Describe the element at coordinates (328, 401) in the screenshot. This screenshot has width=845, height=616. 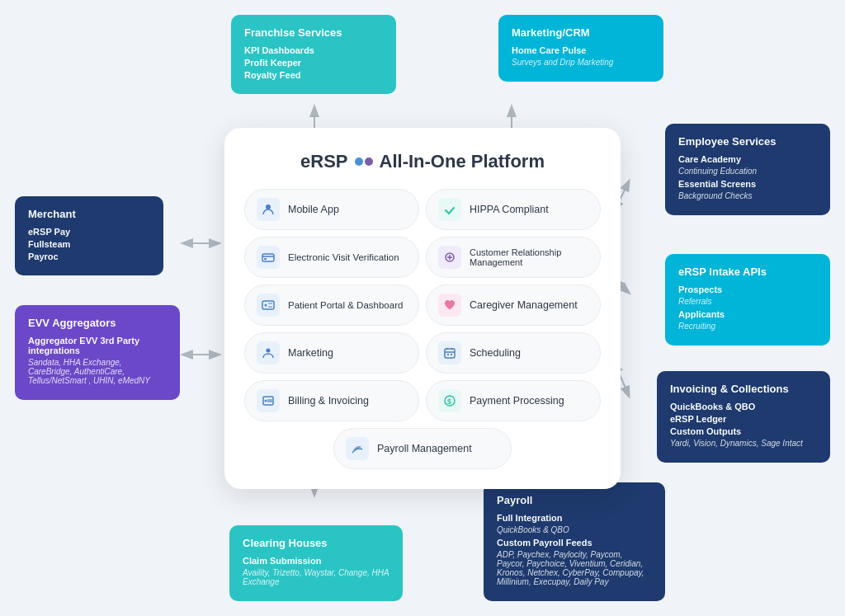
I see `billing-label: Billing & Invoicing` at that location.